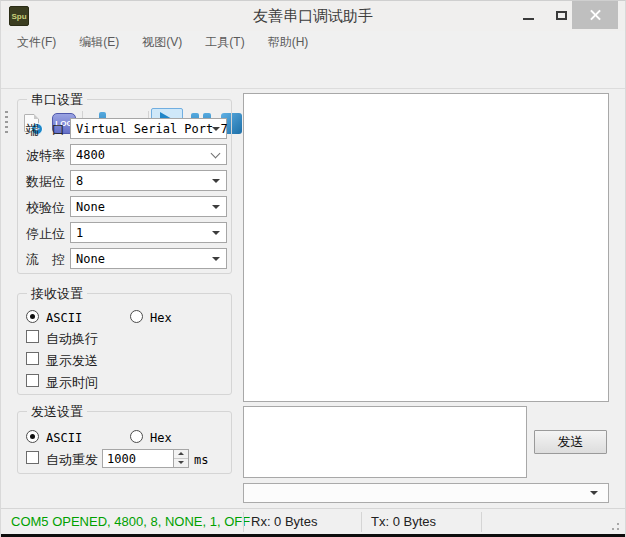 The width and height of the screenshot is (626, 537). What do you see at coordinates (161, 318) in the screenshot?
I see `recv-hex-label: Hex` at bounding box center [161, 318].